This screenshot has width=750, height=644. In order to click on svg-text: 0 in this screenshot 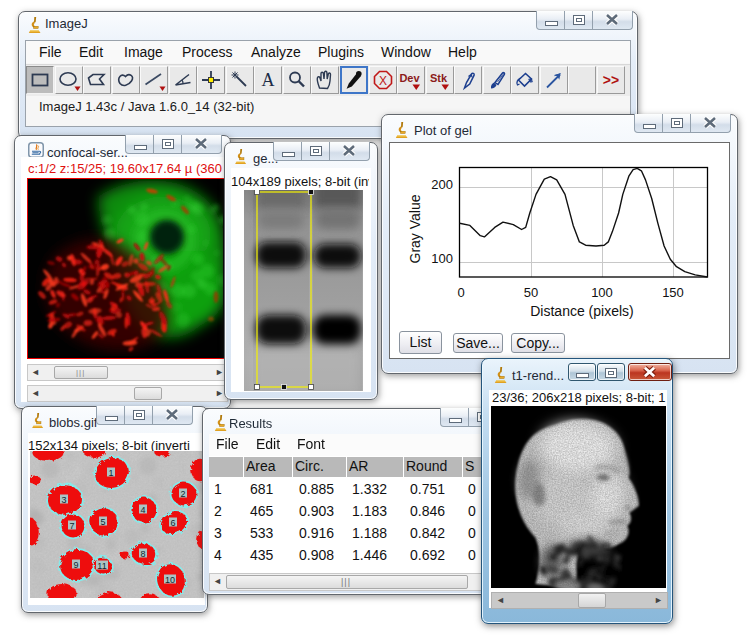, I will do `click(460, 292)`.